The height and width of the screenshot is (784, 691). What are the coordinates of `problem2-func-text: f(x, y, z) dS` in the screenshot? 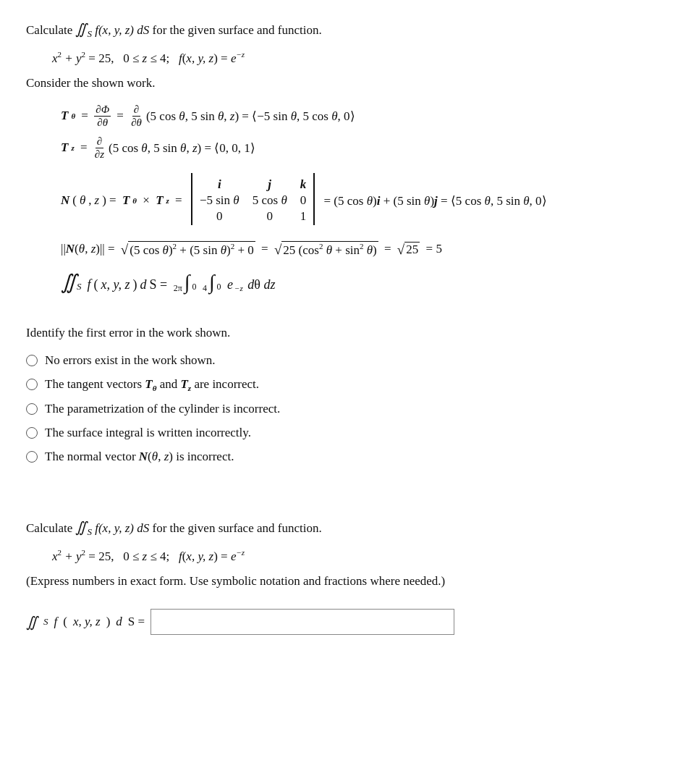 It's located at (123, 528).